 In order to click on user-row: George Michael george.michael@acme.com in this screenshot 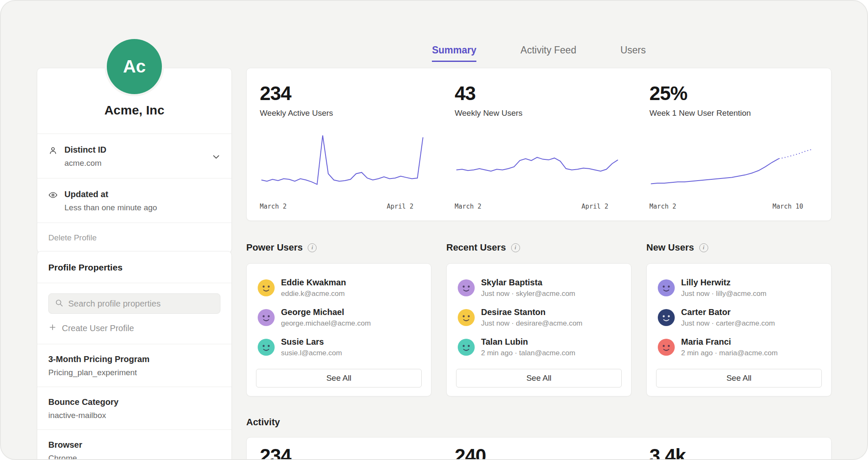, I will do `click(339, 318)`.